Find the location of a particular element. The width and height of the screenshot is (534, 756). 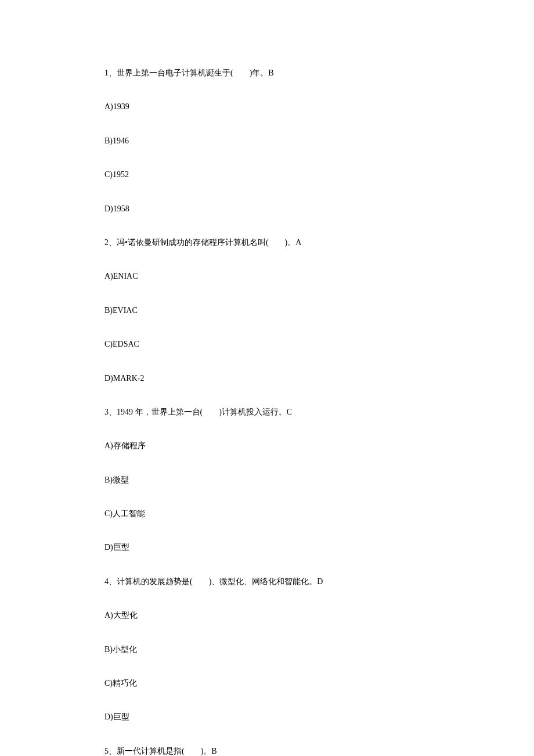

question-stem: 2、冯•诺依曼研制成功的存储程序计算机名叫( )。A is located at coordinates (267, 243).